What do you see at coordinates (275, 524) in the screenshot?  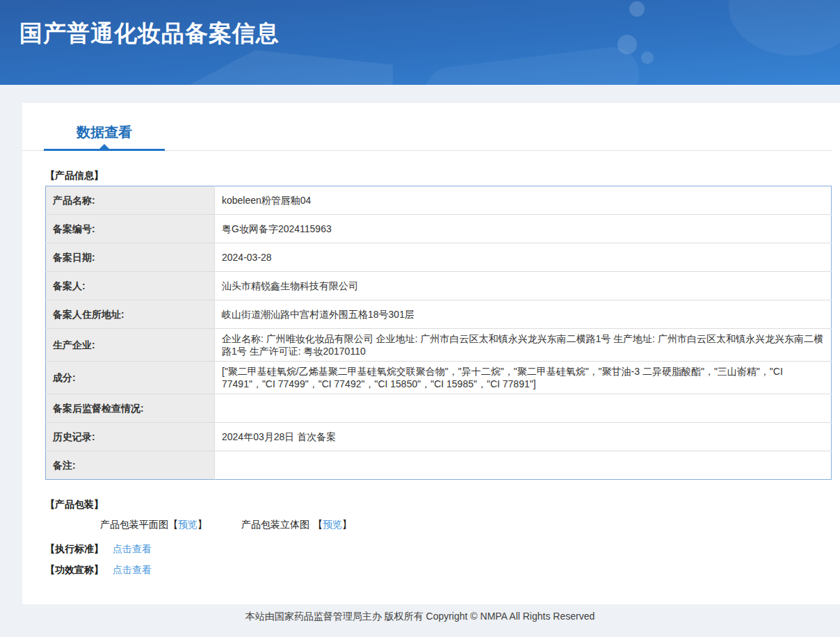 I see `packaging-stereo-label: 产品包装立体图` at bounding box center [275, 524].